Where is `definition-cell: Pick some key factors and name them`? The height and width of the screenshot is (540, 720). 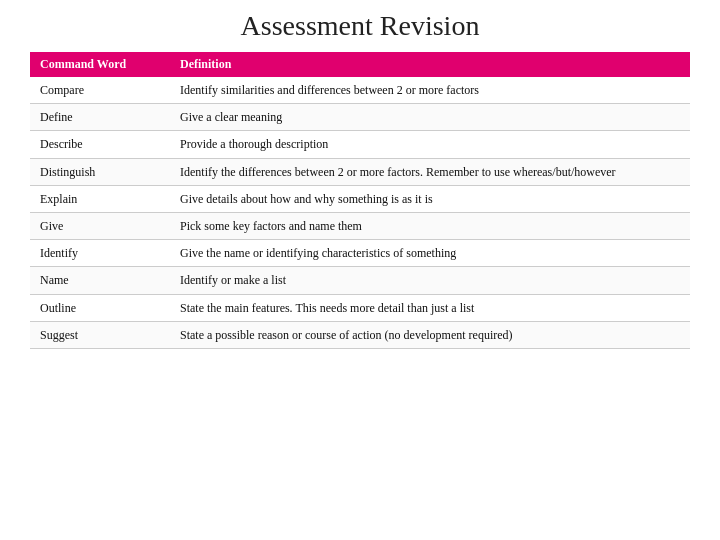 definition-cell: Pick some key factors and name them is located at coordinates (430, 226).